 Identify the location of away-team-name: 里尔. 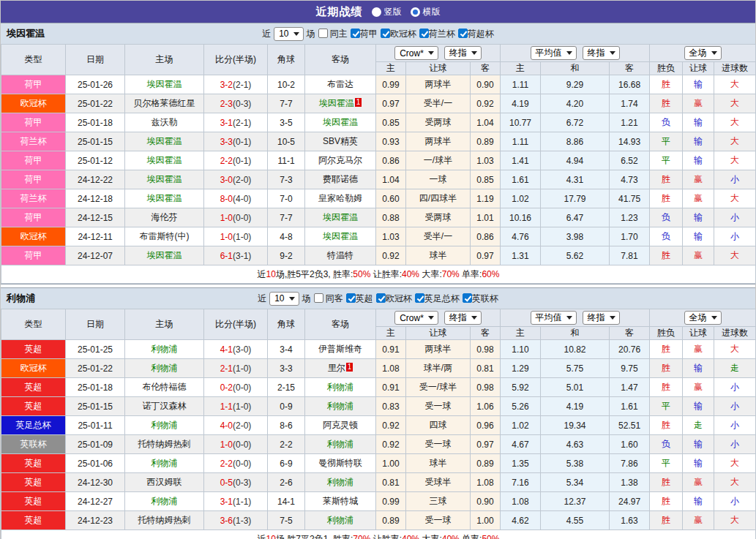
(337, 368).